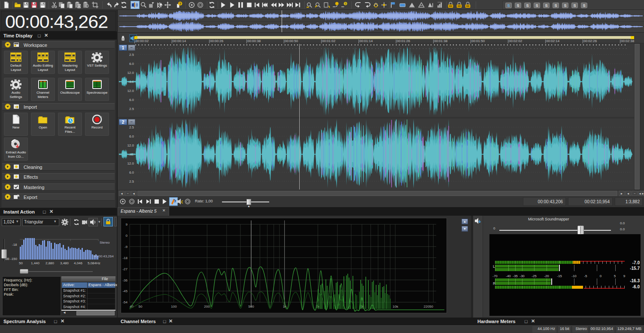 This screenshot has width=644, height=333. Describe the element at coordinates (635, 281) in the screenshot. I see `svg-text: -16.3` at that location.